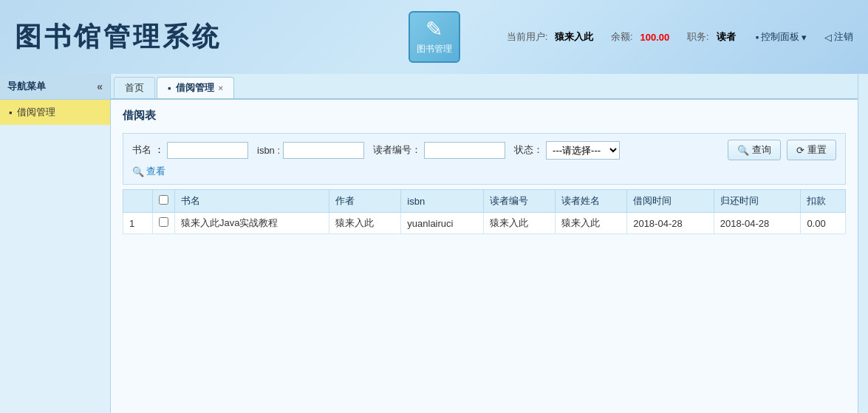  I want to click on logout-icon: ◁, so click(828, 37).